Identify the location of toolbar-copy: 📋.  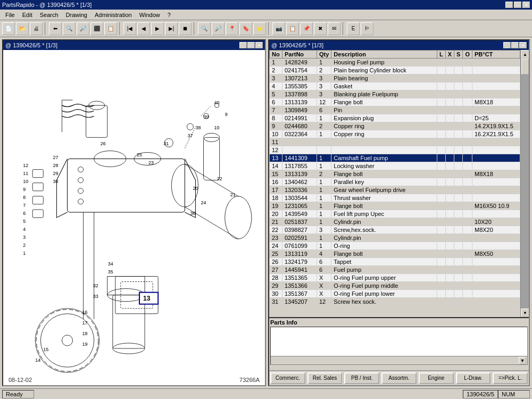
(293, 29).